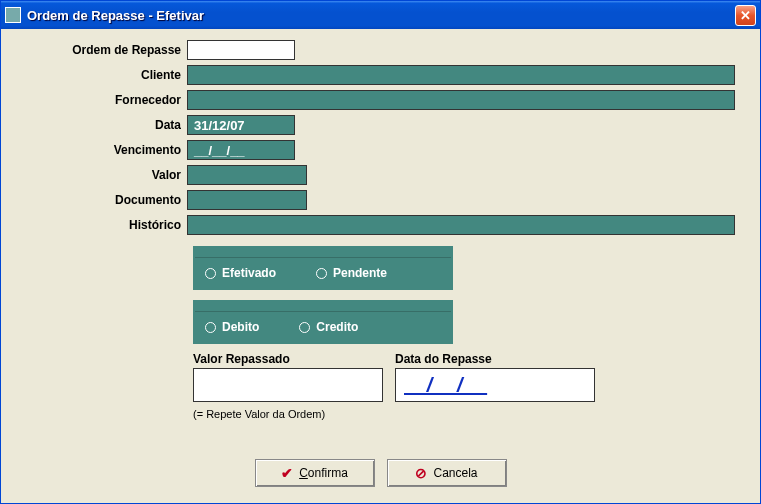 The height and width of the screenshot is (504, 761). Describe the element at coordinates (381, 16) in the screenshot. I see `window-title: Ordem de Repasse - Efetivar` at that location.